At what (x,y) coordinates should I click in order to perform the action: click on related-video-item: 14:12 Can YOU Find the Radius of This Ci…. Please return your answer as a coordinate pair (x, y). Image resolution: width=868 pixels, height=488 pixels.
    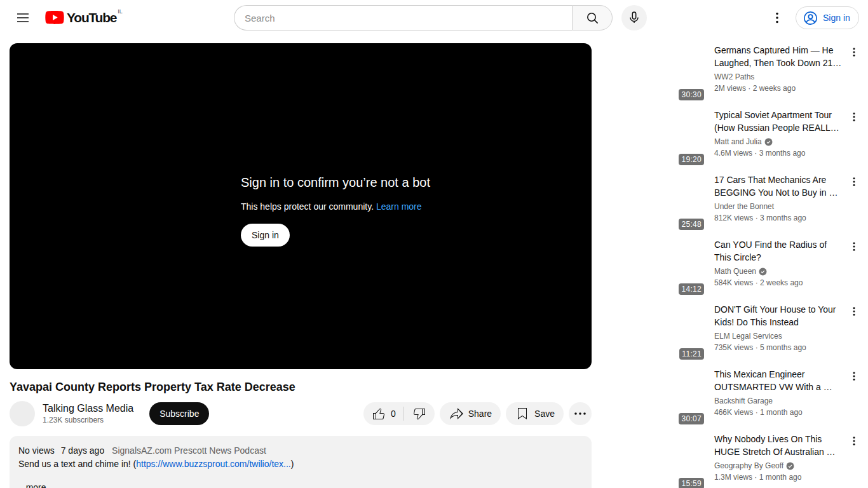
    Looking at the image, I should click on (731, 268).